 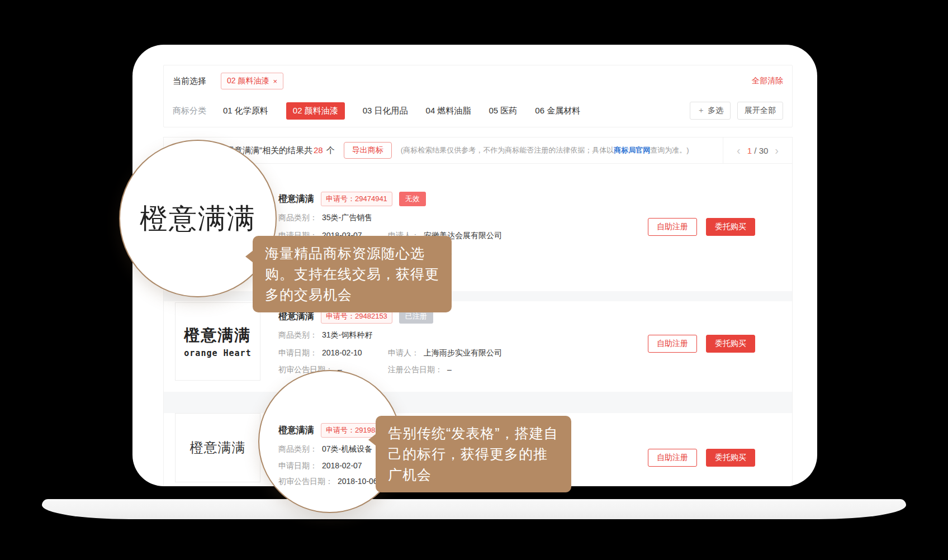 I want to click on category-row: 商标分类 01 化学原料 02 颜料油漆 03 日化用品 04 燃料油脂 05 …, so click(x=478, y=111).